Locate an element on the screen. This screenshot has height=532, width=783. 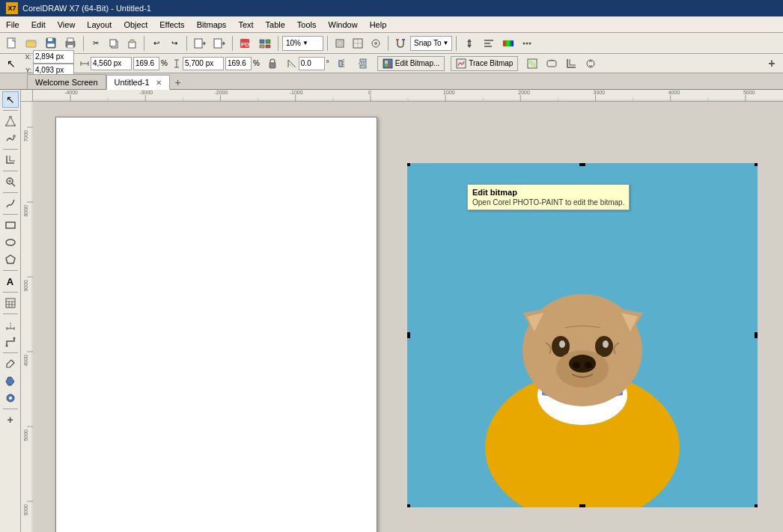
paste-button is located at coordinates (132, 43).